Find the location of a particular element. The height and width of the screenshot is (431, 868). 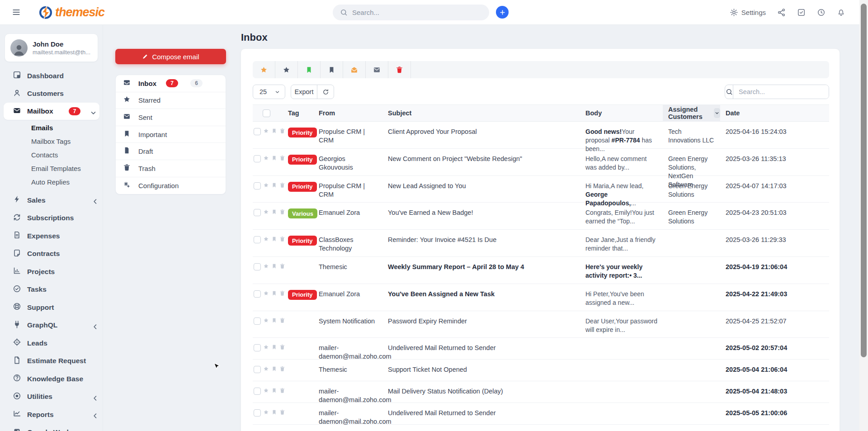

todo-button is located at coordinates (801, 13).